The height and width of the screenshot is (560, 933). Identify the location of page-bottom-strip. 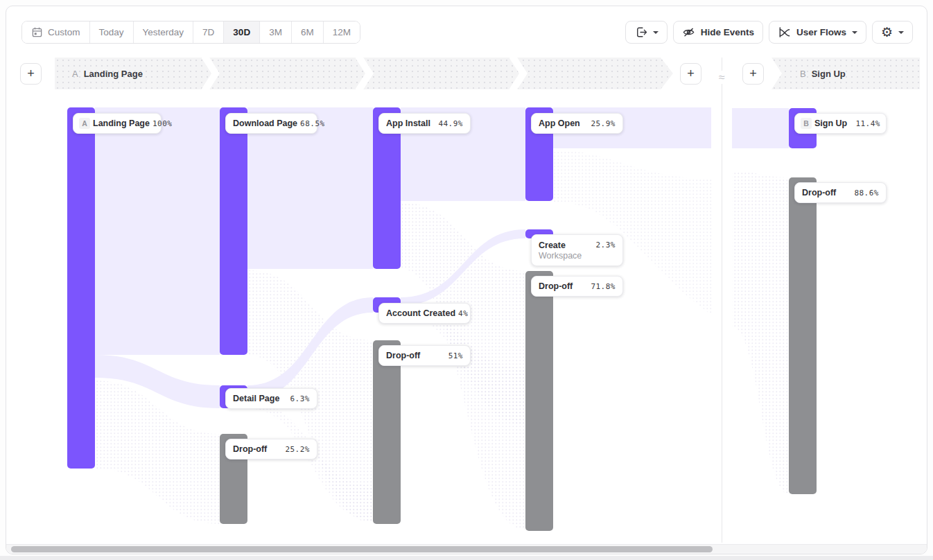
(466, 558).